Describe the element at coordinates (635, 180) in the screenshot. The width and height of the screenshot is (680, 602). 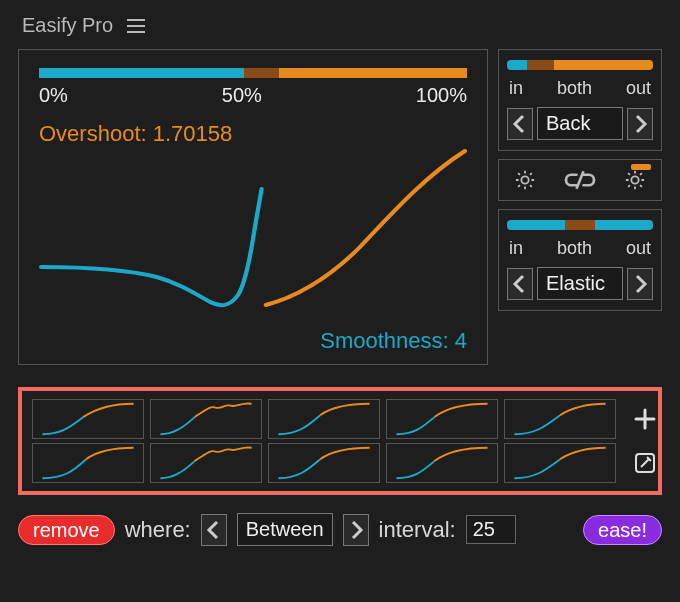
I see `gear-icon-alt` at that location.